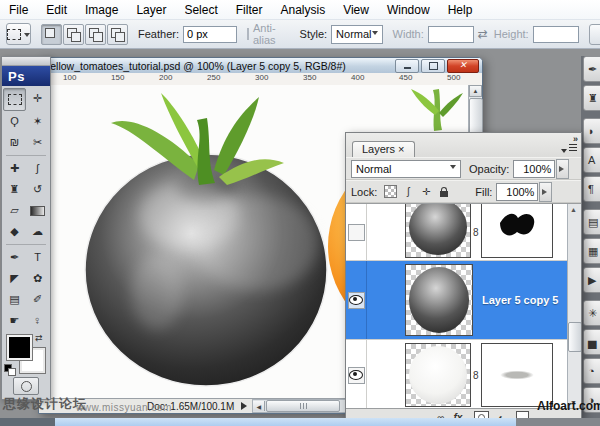 The height and width of the screenshot is (426, 600). What do you see at coordinates (102, 10) in the screenshot?
I see `menu-image: Image` at bounding box center [102, 10].